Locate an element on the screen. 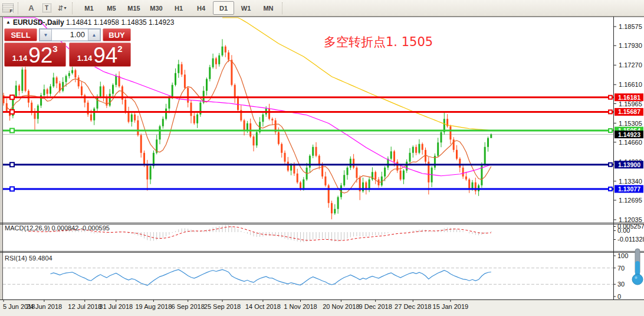  sell-price-big: 92 is located at coordinates (40, 56).